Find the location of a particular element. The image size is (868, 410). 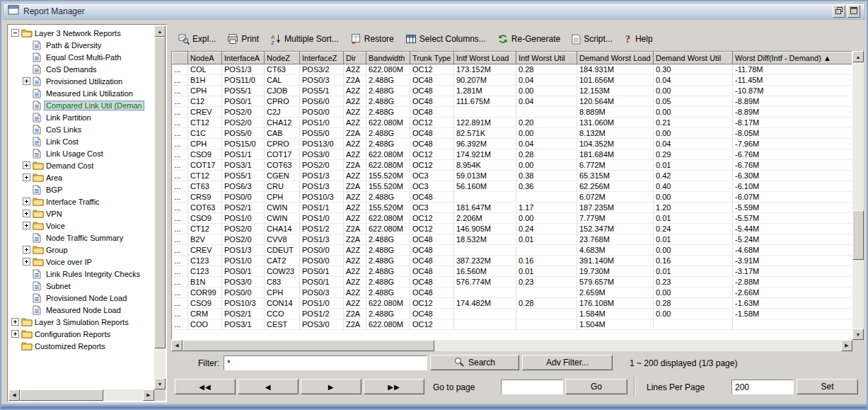

tree-item-node-traffic-summary: Node Traffic Summary is located at coordinates (81, 238).